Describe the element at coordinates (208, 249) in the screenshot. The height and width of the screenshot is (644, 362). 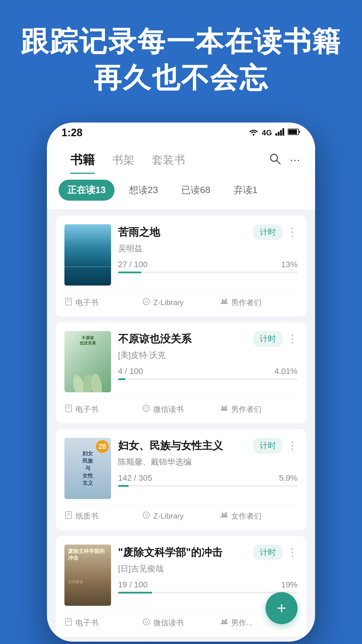
I see `book-author-0: 吴明益` at that location.